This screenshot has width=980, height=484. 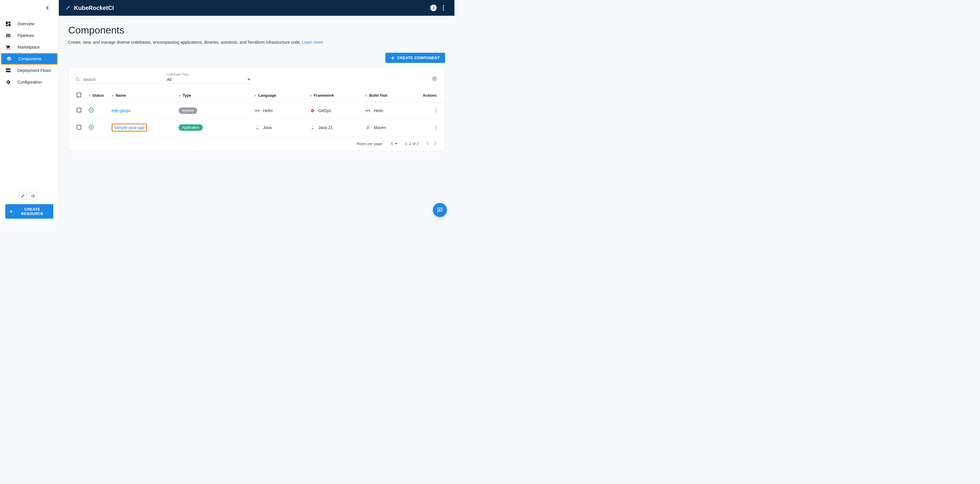 What do you see at coordinates (415, 58) in the screenshot?
I see `create-component-button: CREATE COMPONENT` at bounding box center [415, 58].